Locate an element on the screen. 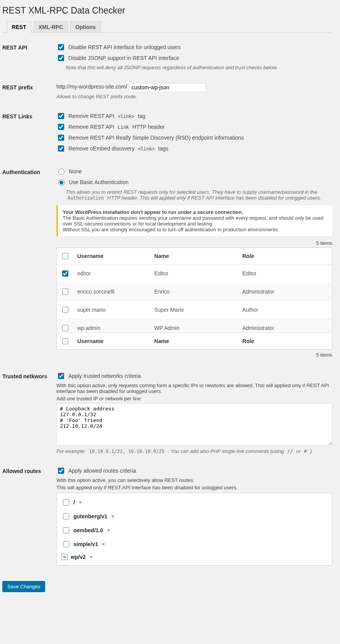 This screenshot has width=340, height=644. route-item: oembed/1.0 is located at coordinates (194, 530).